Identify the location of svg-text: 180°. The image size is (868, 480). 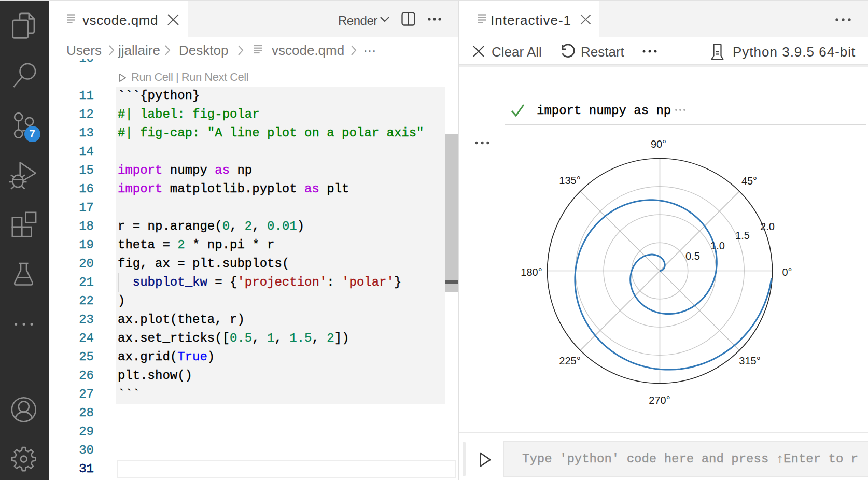
(531, 272).